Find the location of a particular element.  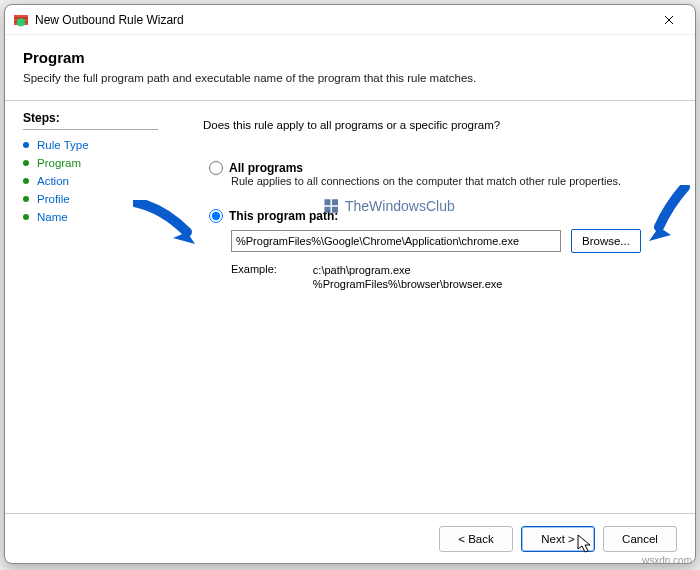

step-profile: Profile is located at coordinates (98, 199).